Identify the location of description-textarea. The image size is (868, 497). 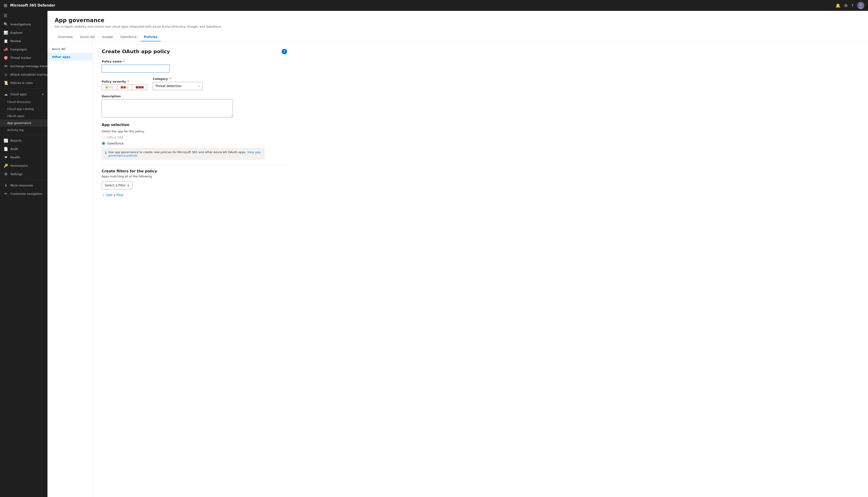
(167, 109).